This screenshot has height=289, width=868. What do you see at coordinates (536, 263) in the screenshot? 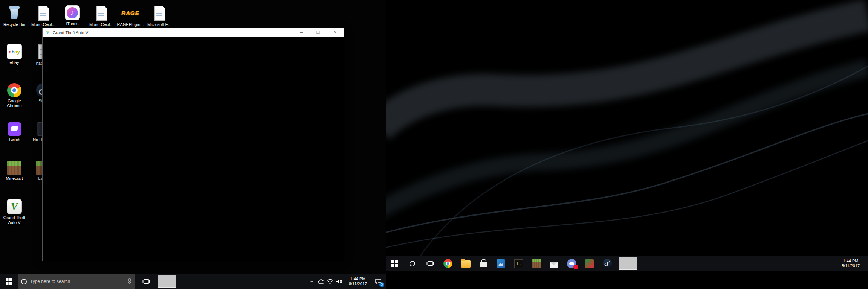
I see `pinned-minecraft` at bounding box center [536, 263].